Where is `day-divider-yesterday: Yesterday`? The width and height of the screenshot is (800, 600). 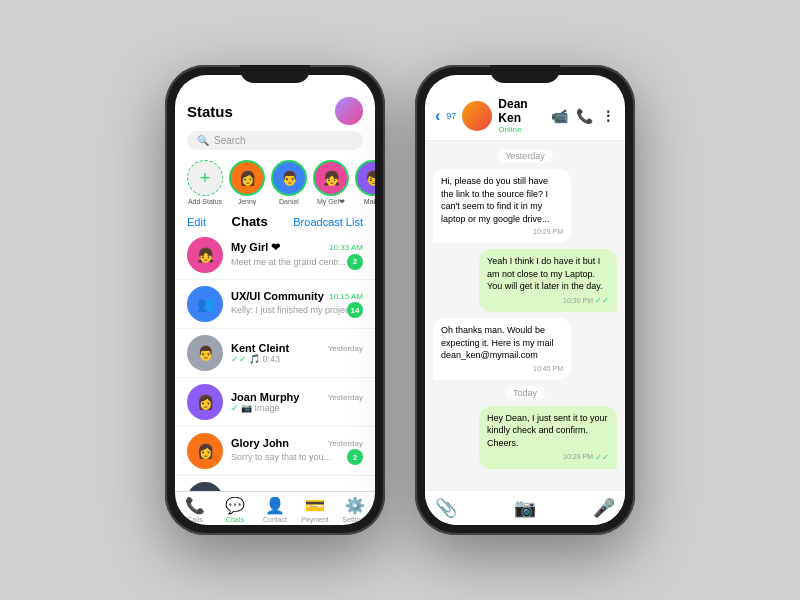 day-divider-yesterday: Yesterday is located at coordinates (525, 156).